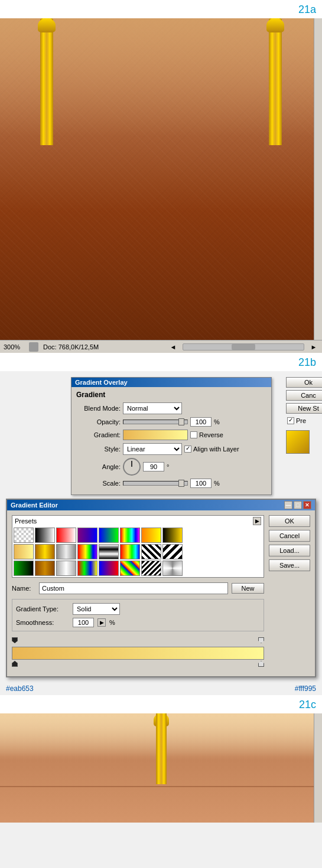 The width and height of the screenshot is (322, 868). What do you see at coordinates (155, 422) in the screenshot?
I see `opacity-slider` at bounding box center [155, 422].